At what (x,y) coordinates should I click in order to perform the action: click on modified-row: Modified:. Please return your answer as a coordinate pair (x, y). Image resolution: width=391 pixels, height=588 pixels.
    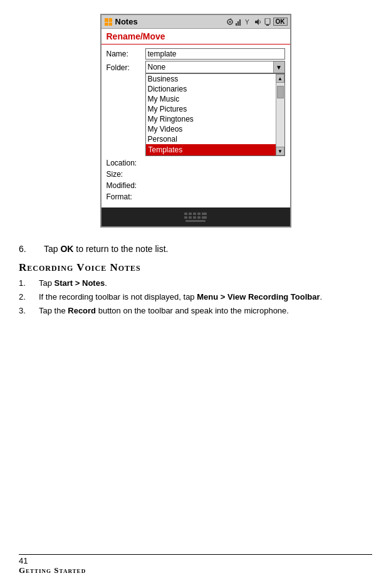
    Looking at the image, I should click on (196, 185).